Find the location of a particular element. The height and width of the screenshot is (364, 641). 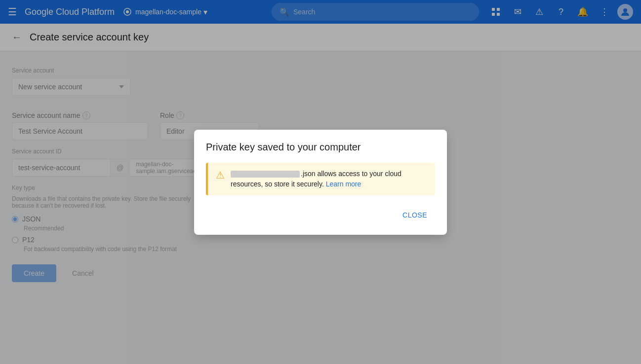

warning-icon: ⚠ is located at coordinates (220, 175).